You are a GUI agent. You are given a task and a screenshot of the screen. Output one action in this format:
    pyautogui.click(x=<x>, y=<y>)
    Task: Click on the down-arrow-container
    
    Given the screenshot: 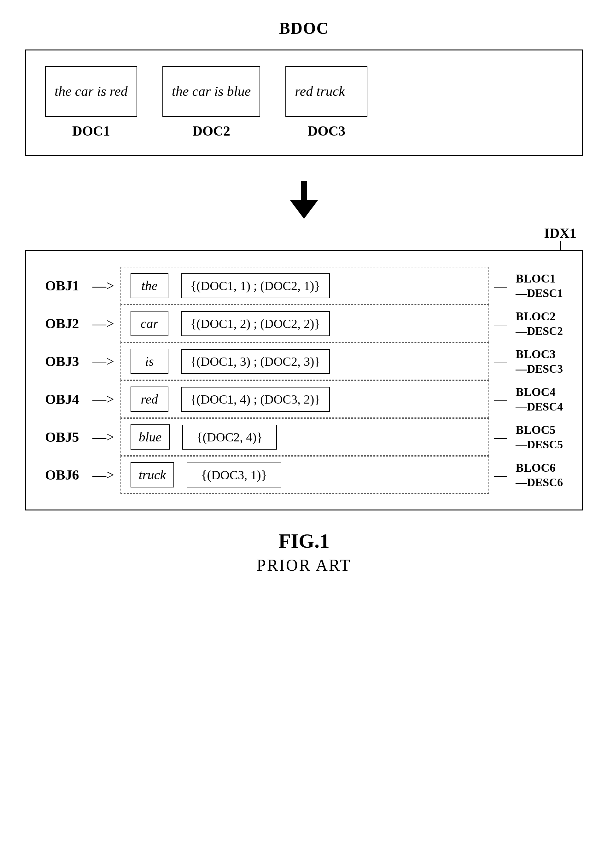 What is the action you would take?
    pyautogui.click(x=304, y=200)
    